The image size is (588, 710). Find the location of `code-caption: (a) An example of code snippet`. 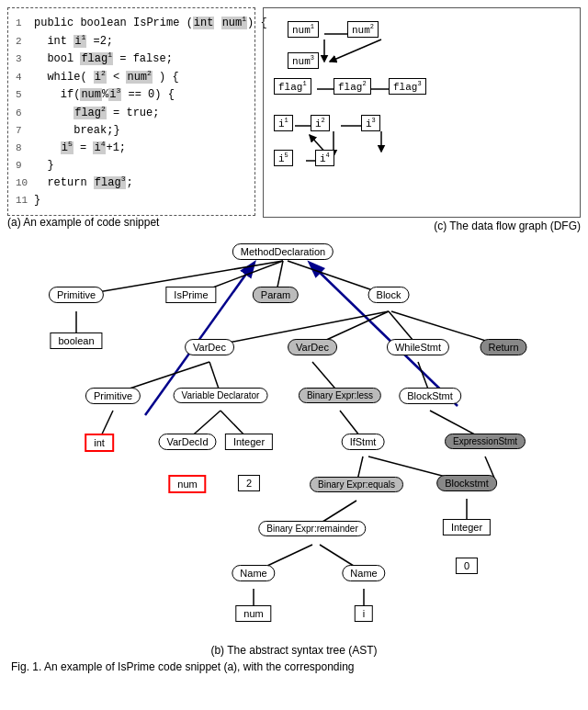

code-caption: (a) An example of code snippet is located at coordinates (131, 222).